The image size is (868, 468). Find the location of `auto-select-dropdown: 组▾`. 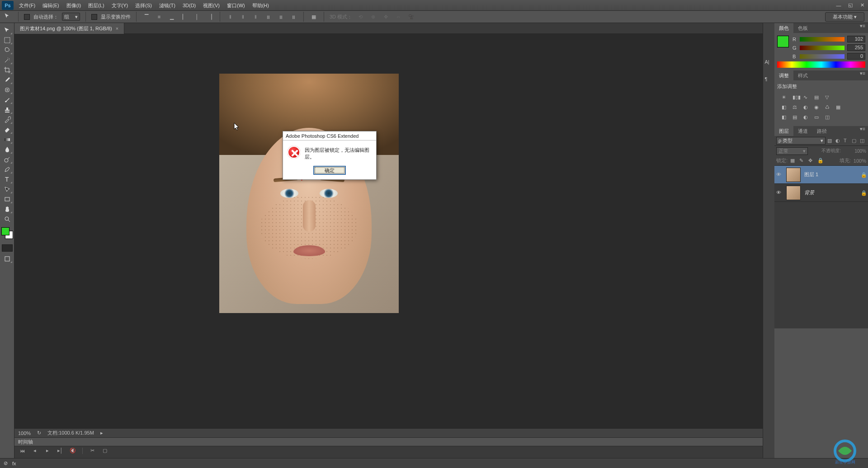

auto-select-dropdown: 组▾ is located at coordinates (71, 17).